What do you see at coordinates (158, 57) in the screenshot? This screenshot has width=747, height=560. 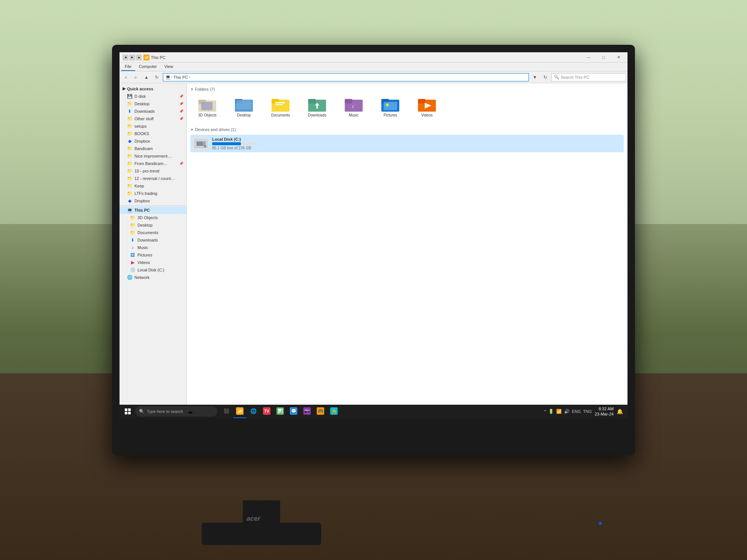 I see `window-title: This PC` at bounding box center [158, 57].